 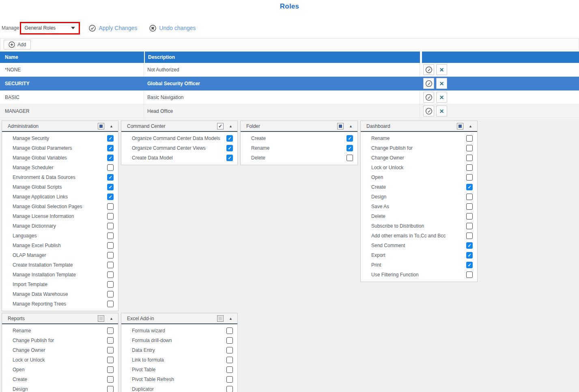 What do you see at coordinates (179, 350) in the screenshot?
I see `permission-label: Data Entry` at bounding box center [179, 350].